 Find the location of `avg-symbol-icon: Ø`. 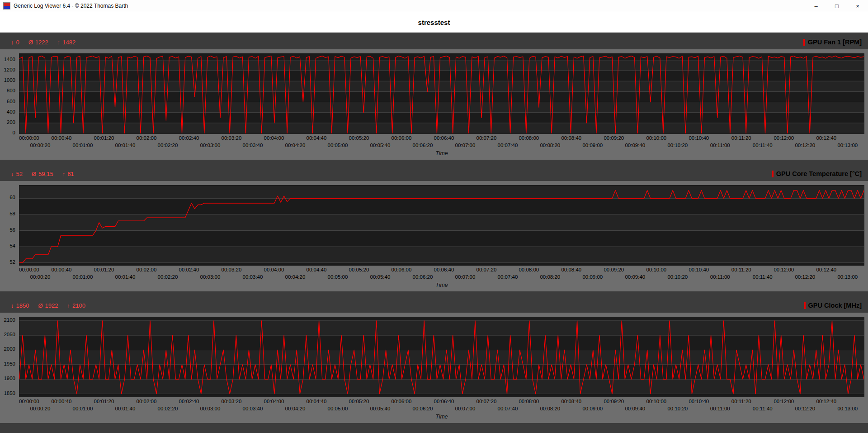

avg-symbol-icon: Ø is located at coordinates (34, 174).